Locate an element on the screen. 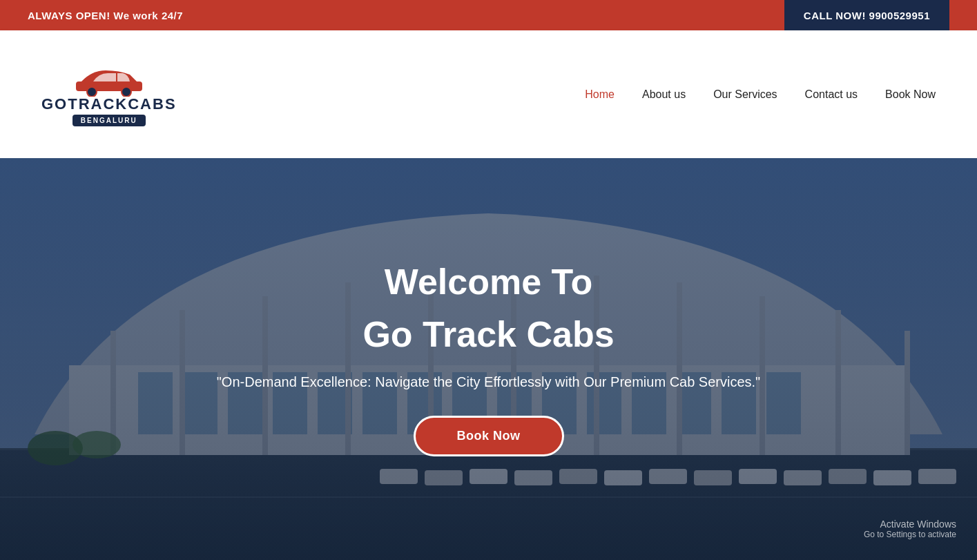 The height and width of the screenshot is (560, 977). nav-contact-us: Contact us is located at coordinates (831, 95).